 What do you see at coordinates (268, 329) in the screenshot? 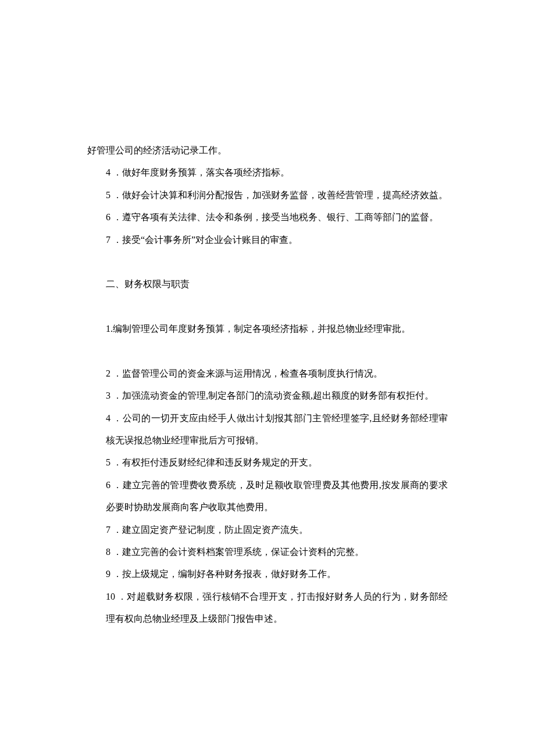
I see `list-item-2-1: 1.编制管理公司年度财务预算，制定各项经济指标，并报总物业经理审批。` at bounding box center [268, 329].